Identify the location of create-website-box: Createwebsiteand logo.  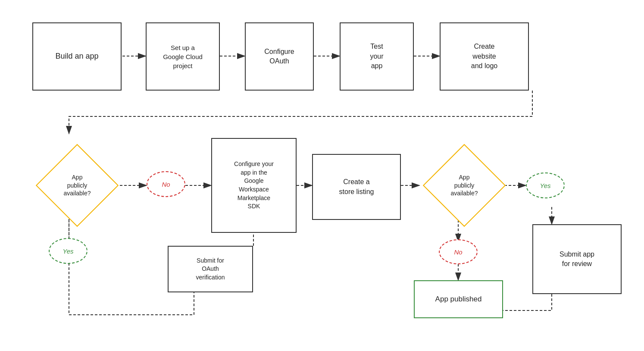
(485, 56).